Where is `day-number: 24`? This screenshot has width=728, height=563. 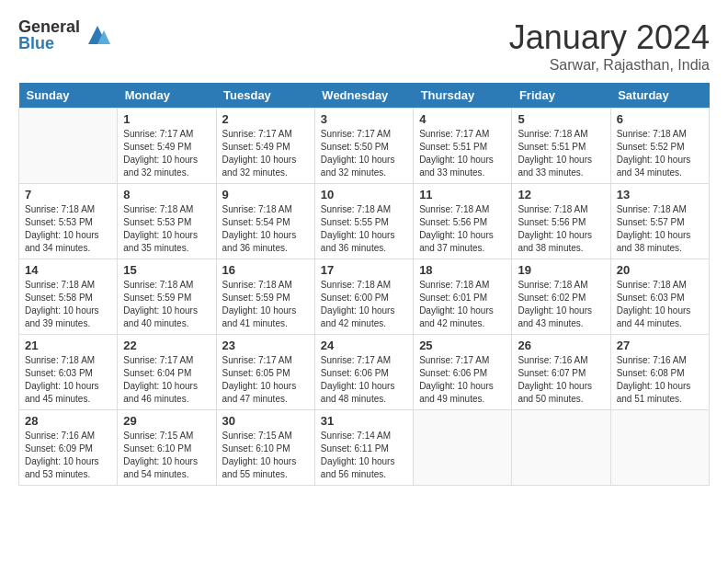 day-number: 24 is located at coordinates (364, 346).